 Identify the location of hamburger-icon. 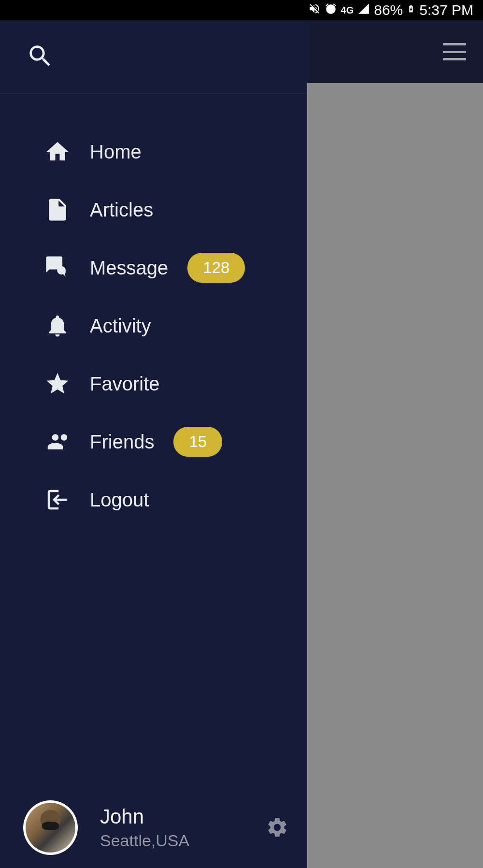
(455, 52).